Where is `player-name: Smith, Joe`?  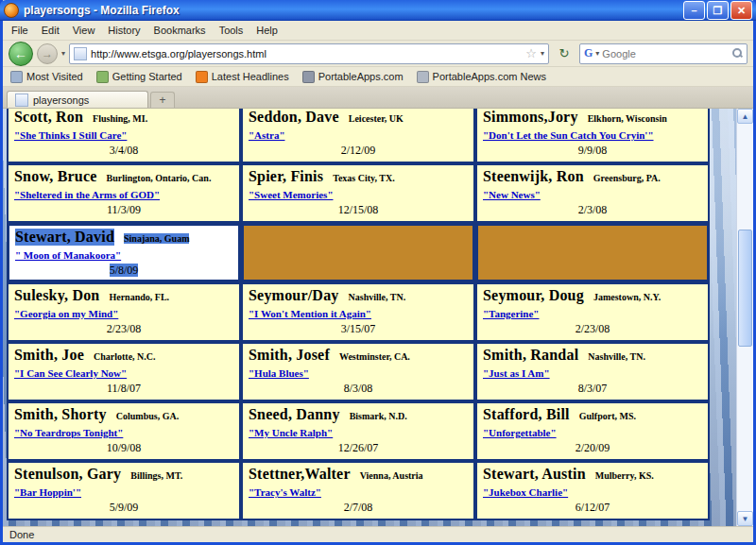 player-name: Smith, Joe is located at coordinates (49, 355).